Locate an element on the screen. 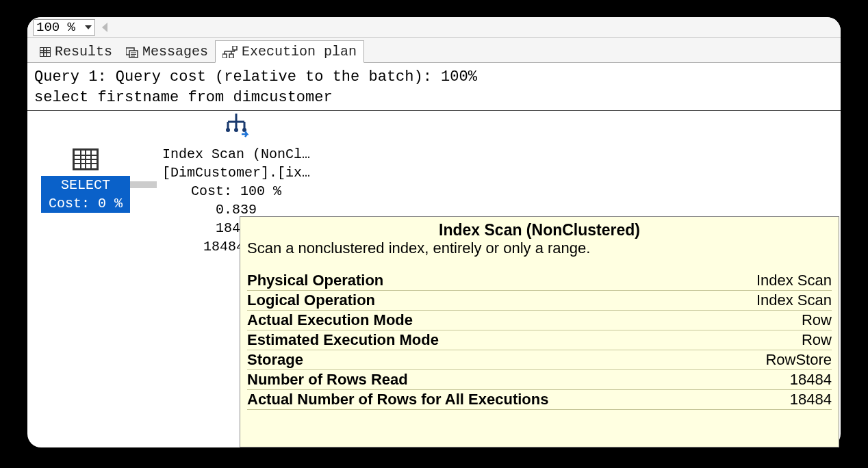 The width and height of the screenshot is (868, 468). nav-back-icon is located at coordinates (105, 27).